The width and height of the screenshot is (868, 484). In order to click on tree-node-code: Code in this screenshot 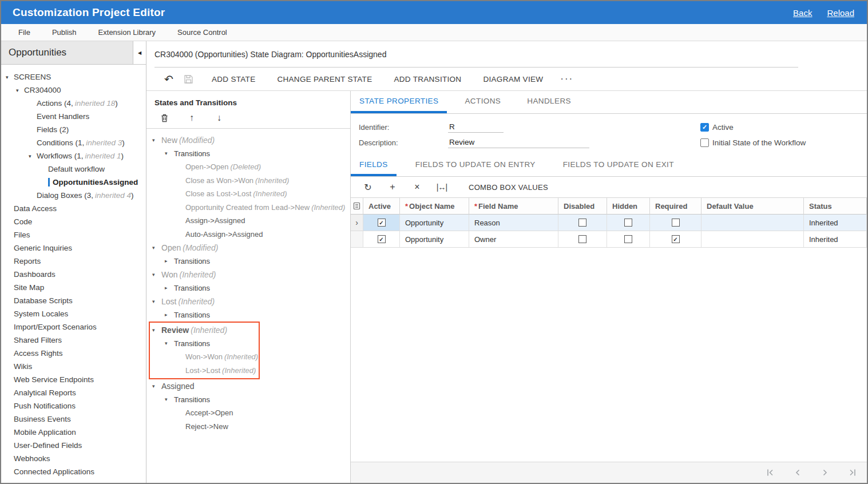, I will do `click(73, 222)`.